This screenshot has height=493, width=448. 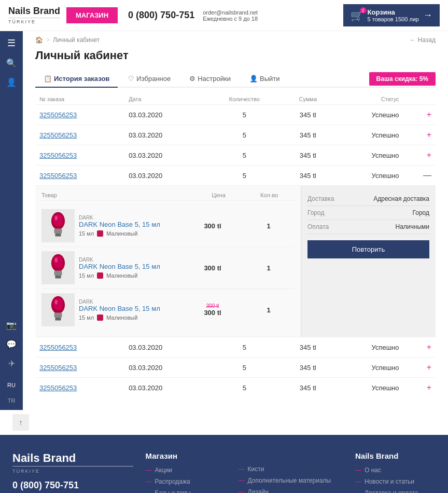 I want to click on sidebar-telegram-icon: ✈, so click(x=11, y=363).